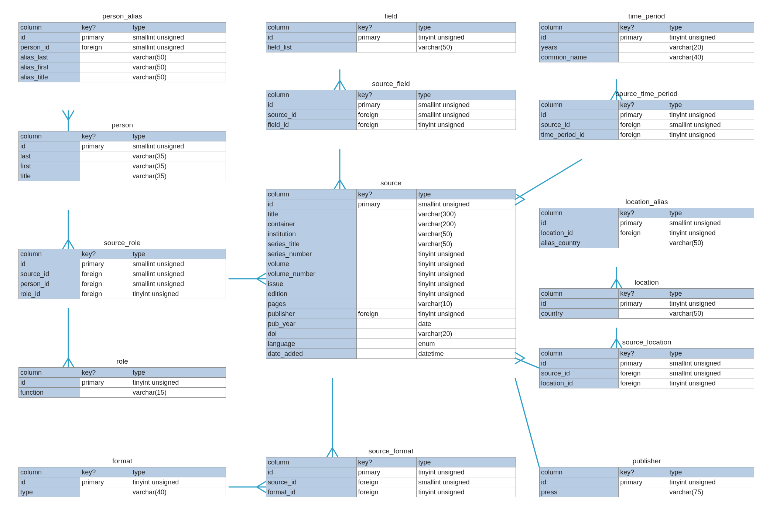  Describe the element at coordinates (391, 354) in the screenshot. I see `table-row: date_addeddatetime` at that location.